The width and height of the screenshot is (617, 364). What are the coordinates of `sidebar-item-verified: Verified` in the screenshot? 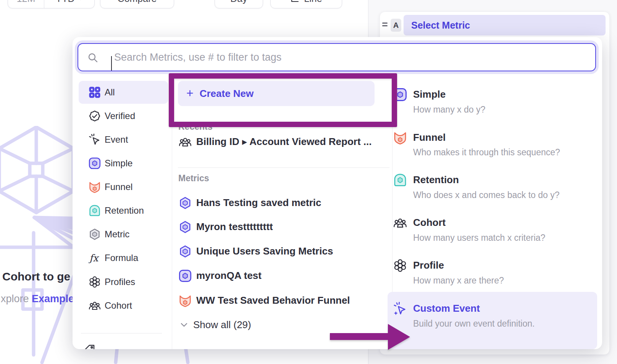 It's located at (123, 116).